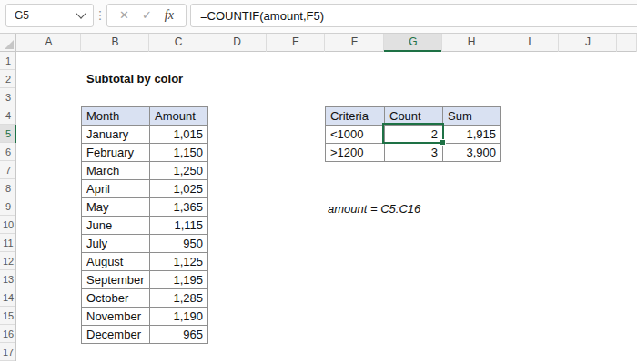  I want to click on amount-cell: 1,250, so click(179, 171).